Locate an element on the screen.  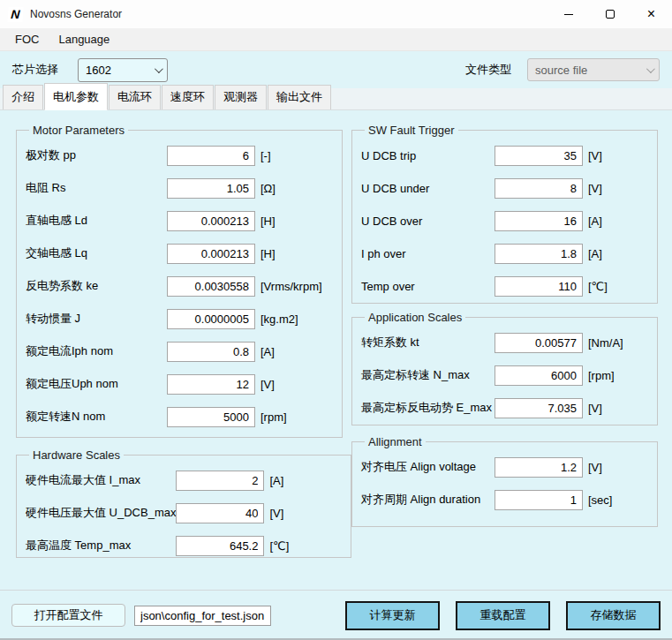
file-type-label: 文件类型 is located at coordinates (488, 70).